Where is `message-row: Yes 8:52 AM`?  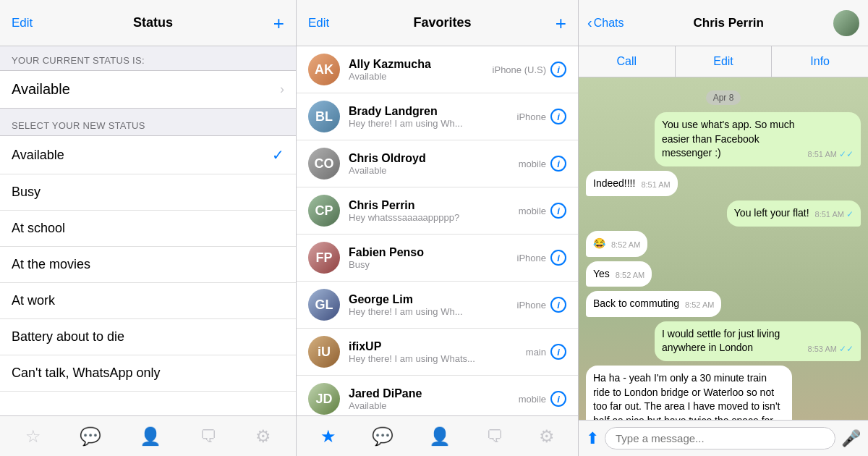 message-row: Yes 8:52 AM is located at coordinates (723, 274).